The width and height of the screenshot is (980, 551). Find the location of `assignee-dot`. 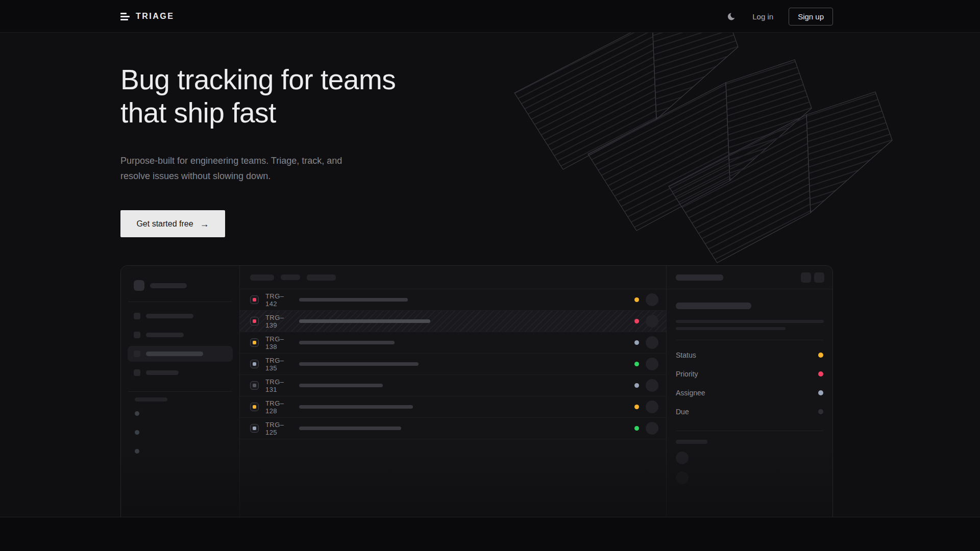

assignee-dot is located at coordinates (821, 393).